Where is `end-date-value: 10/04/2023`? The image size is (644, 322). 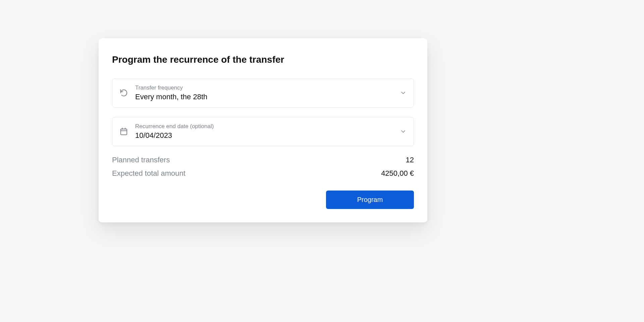
end-date-value: 10/04/2023 is located at coordinates (264, 136).